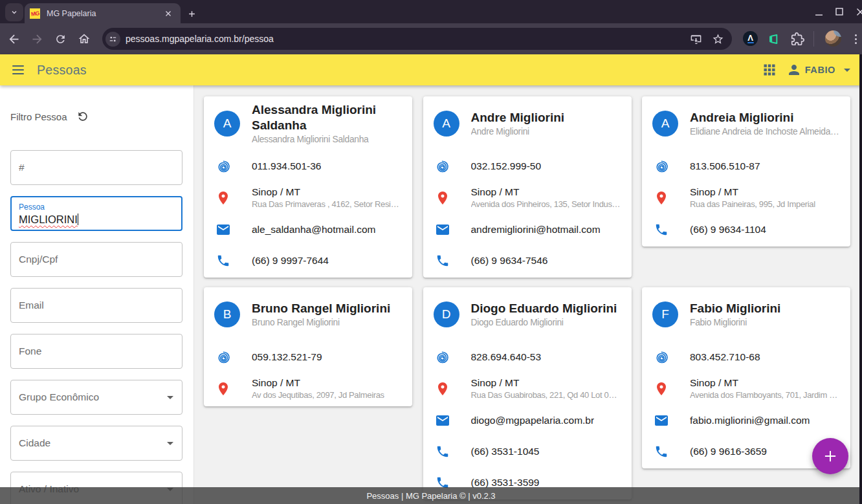 This screenshot has height=504, width=862. I want to click on profile-avatar, so click(834, 39).